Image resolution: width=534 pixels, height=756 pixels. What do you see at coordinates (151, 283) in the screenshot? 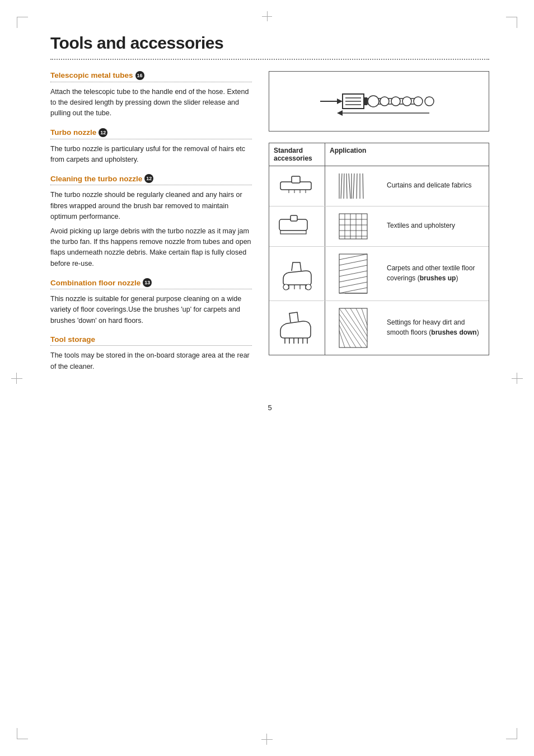
I see `section-title-combination: Combination floor nozzle 13` at bounding box center [151, 283].